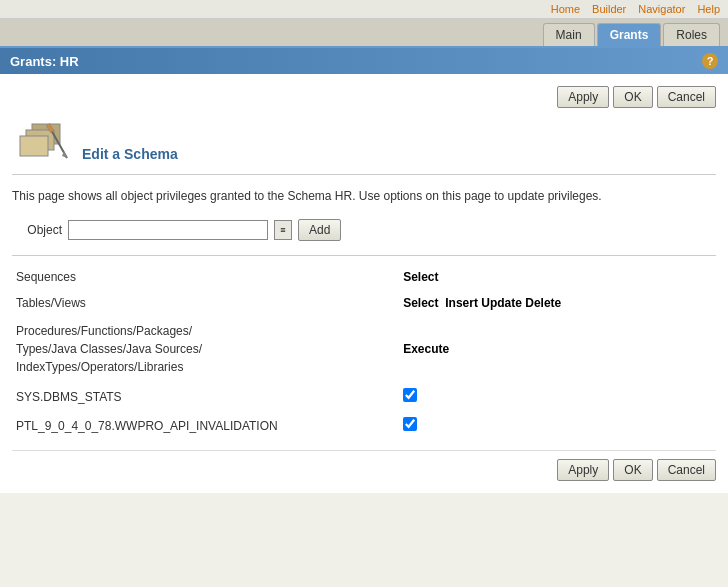 The height and width of the screenshot is (587, 728). What do you see at coordinates (364, 396) in the screenshot?
I see `table-row: SYS.DBMS_STATS` at bounding box center [364, 396].